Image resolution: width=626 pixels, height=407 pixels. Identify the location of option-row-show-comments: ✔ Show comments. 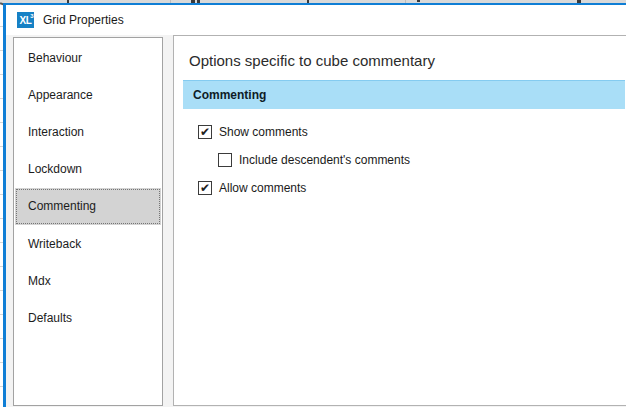
(304, 132).